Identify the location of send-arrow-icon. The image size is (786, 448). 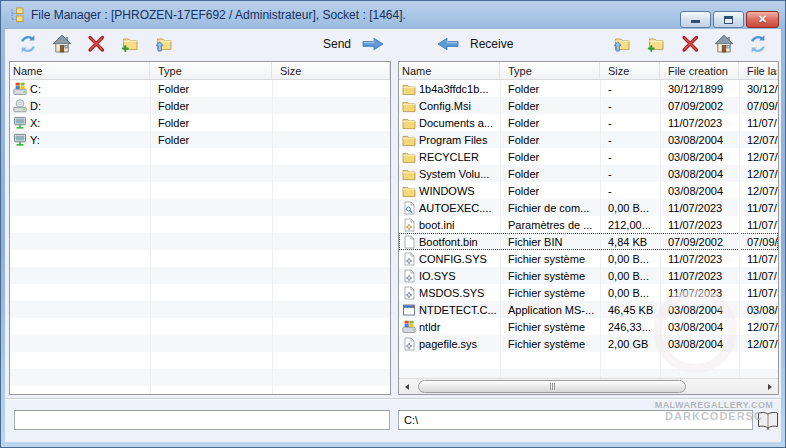
(373, 44).